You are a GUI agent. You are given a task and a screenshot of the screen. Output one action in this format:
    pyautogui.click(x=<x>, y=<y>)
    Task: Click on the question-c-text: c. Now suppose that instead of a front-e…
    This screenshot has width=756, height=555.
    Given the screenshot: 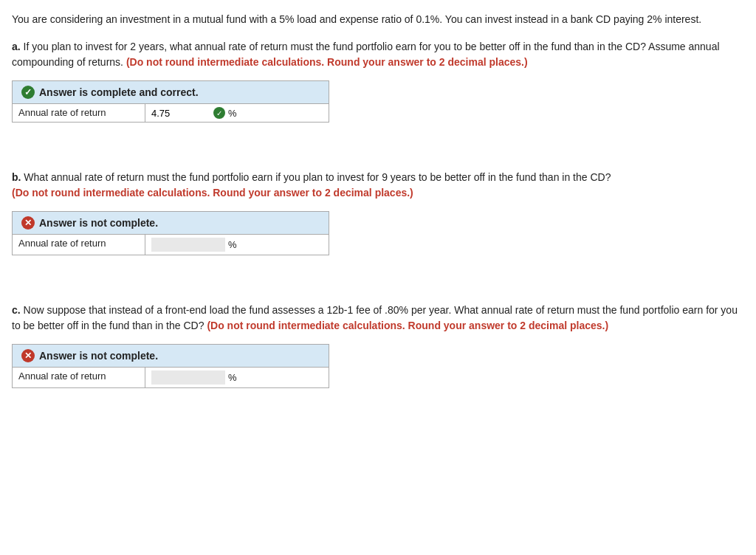 What is the action you would take?
    pyautogui.click(x=378, y=318)
    